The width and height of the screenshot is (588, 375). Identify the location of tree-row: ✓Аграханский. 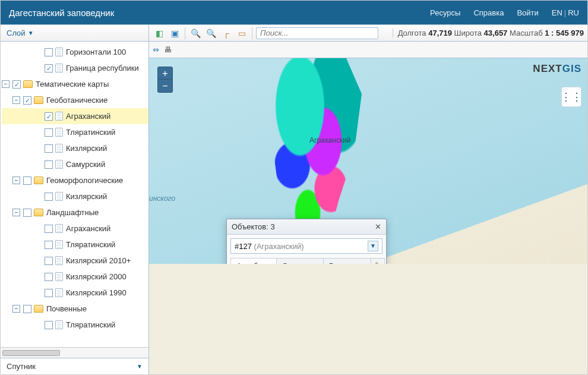
(75, 116).